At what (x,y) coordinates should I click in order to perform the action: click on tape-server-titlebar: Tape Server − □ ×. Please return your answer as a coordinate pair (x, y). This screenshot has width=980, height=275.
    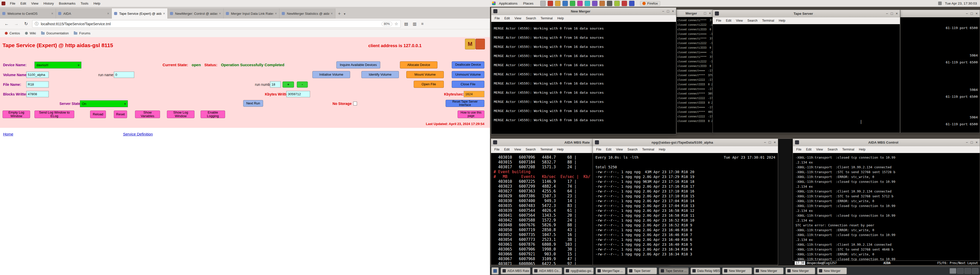
    Looking at the image, I should click on (807, 14).